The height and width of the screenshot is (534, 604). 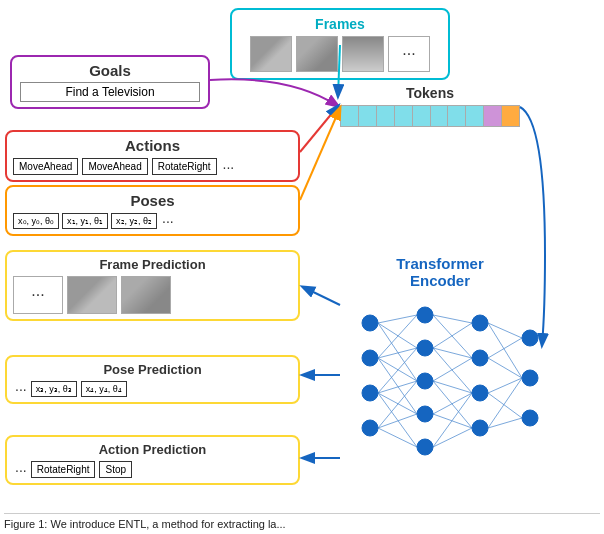 I want to click on frame-pred-label: Frame Prediction, so click(x=152, y=264).